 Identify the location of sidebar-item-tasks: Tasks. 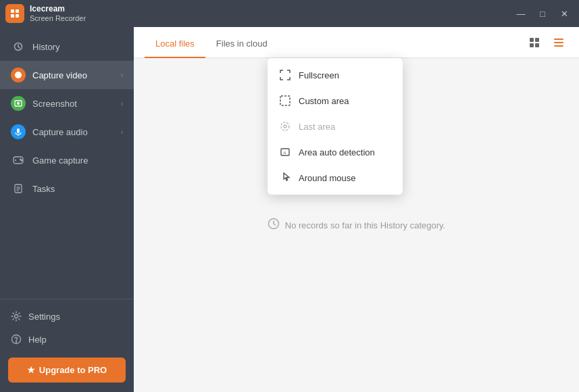
(67, 189).